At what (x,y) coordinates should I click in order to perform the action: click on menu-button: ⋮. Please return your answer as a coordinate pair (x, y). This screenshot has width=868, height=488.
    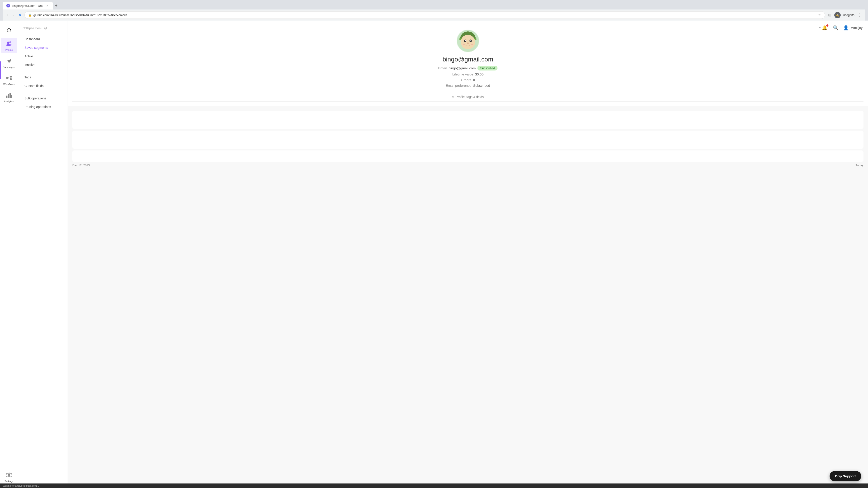
    Looking at the image, I should click on (859, 15).